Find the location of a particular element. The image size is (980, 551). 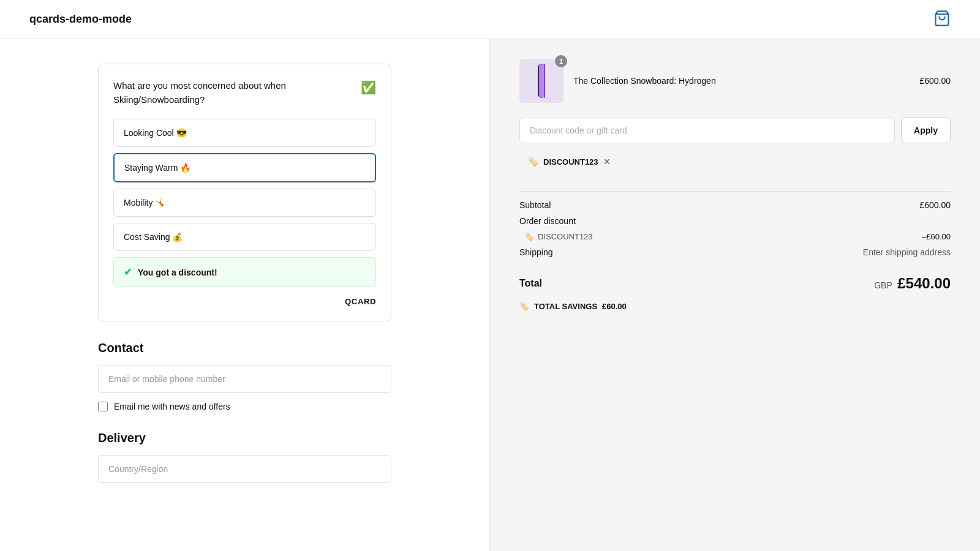

apply-button: Apply is located at coordinates (926, 130).